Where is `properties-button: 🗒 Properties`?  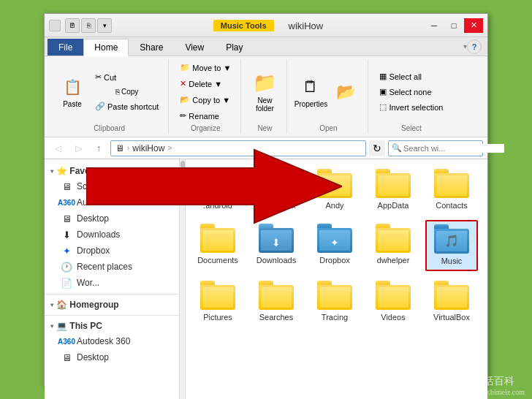 properties-button: 🗒 Properties is located at coordinates (311, 92).